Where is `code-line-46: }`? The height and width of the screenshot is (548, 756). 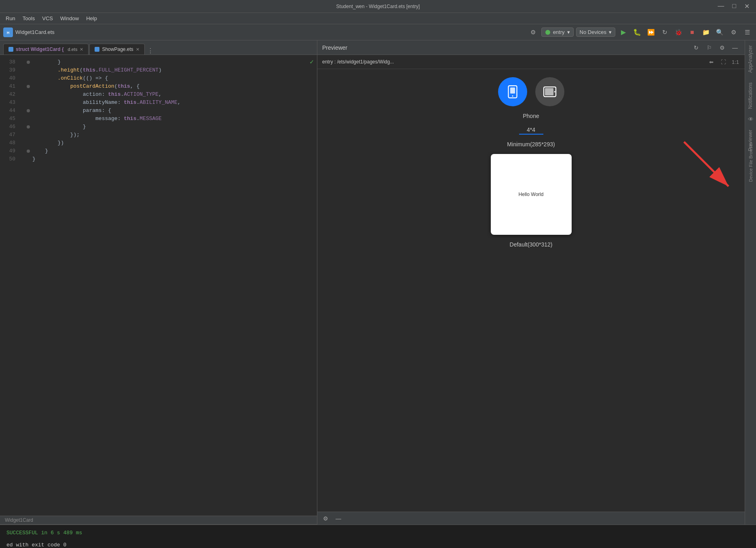
code-line-46: } is located at coordinates (170, 127).